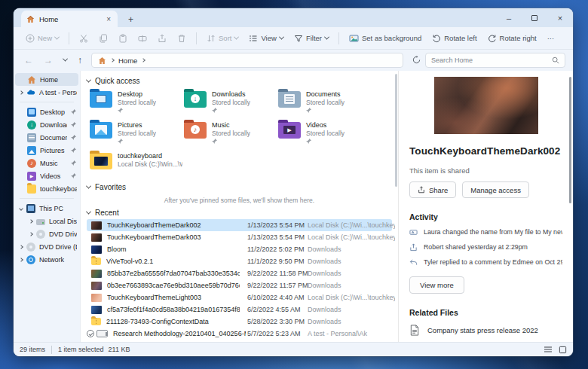 The image size is (588, 369). Describe the element at coordinates (182, 38) in the screenshot. I see `delete-button` at that location.